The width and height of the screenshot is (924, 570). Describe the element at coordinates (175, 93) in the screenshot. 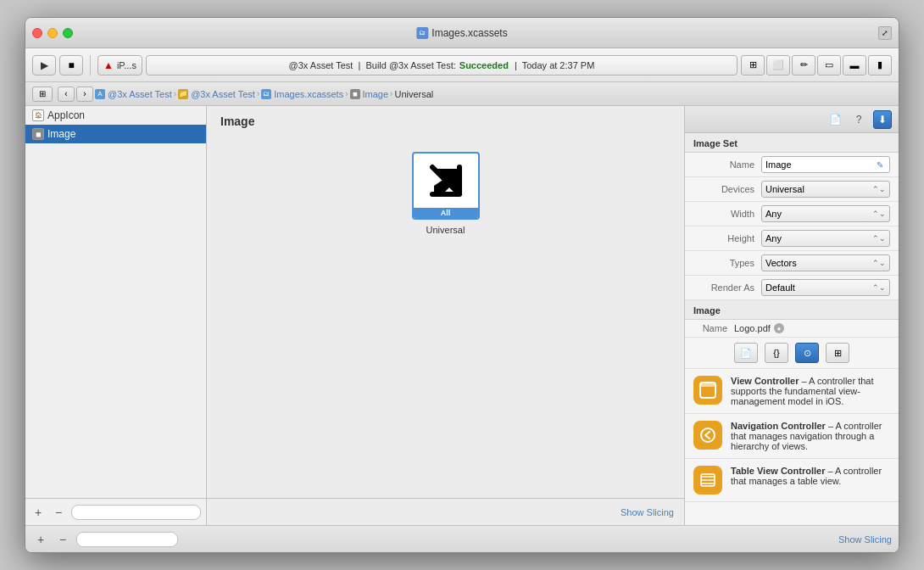

I see `breadcrumb-sep-1: ›` at that location.